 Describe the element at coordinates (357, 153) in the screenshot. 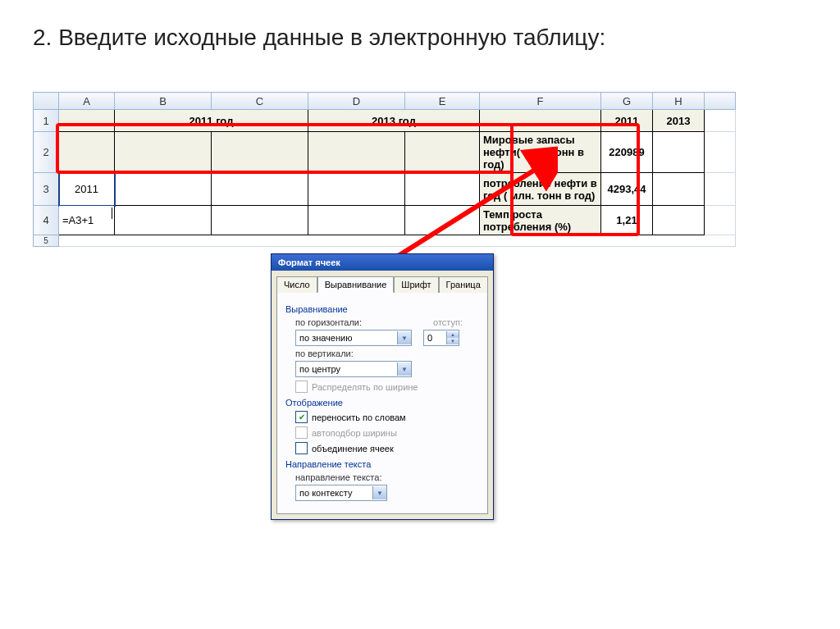

I see `cell-D2` at that location.